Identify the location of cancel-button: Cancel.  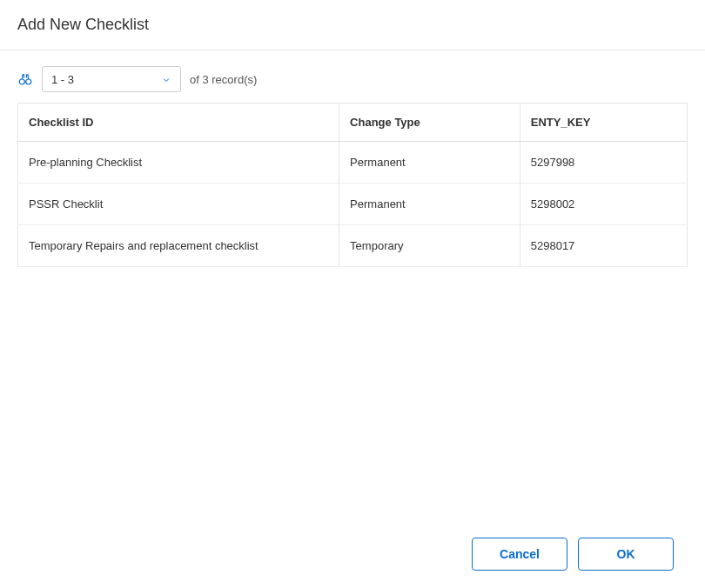
(520, 554).